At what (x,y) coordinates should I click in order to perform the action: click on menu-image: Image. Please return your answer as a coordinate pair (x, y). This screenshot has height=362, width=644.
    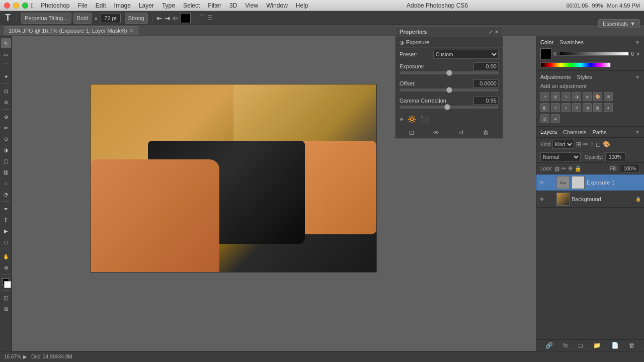
    Looking at the image, I should click on (123, 6).